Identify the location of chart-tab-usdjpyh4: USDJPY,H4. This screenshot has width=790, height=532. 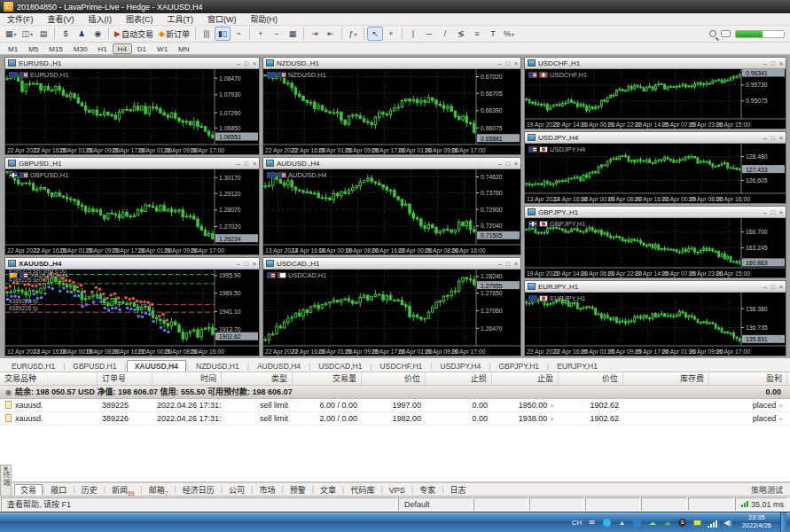
(461, 365).